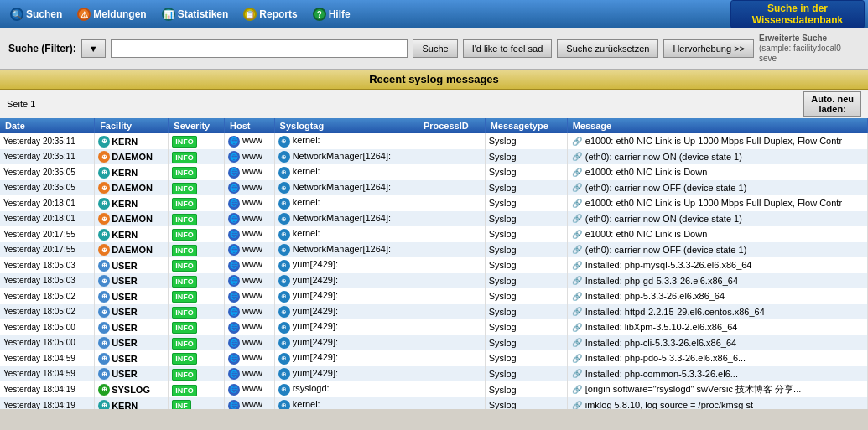  I want to click on statistiken-icon: 📊, so click(169, 14).